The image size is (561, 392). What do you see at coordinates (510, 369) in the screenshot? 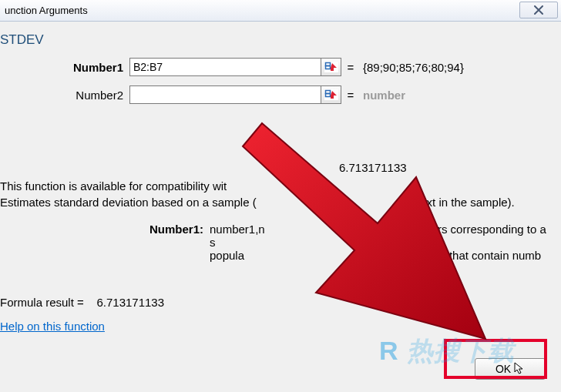
I see `ok-button: OK` at bounding box center [510, 369].